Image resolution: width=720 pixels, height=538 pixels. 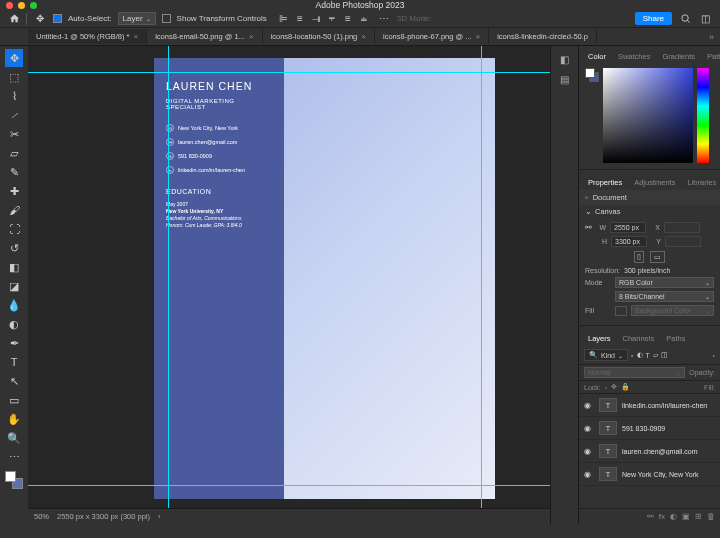 I want to click on zoom-tool: 🔍, so click(x=14, y=438).